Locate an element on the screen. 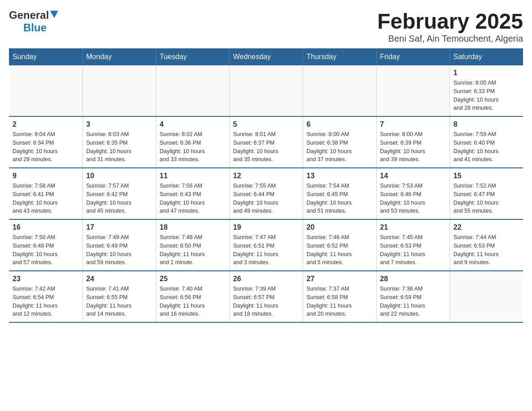  page-title: February 2025 is located at coordinates (450, 21).